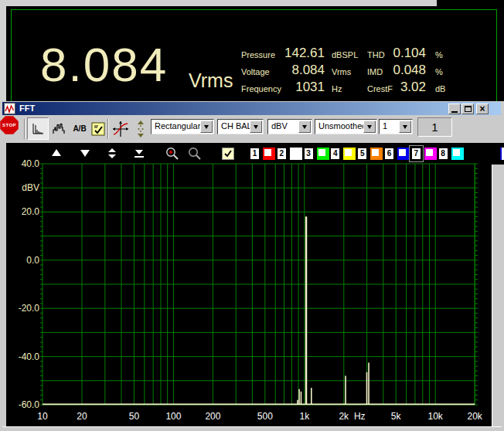  I want to click on channel-2-color-swatch, so click(296, 154).